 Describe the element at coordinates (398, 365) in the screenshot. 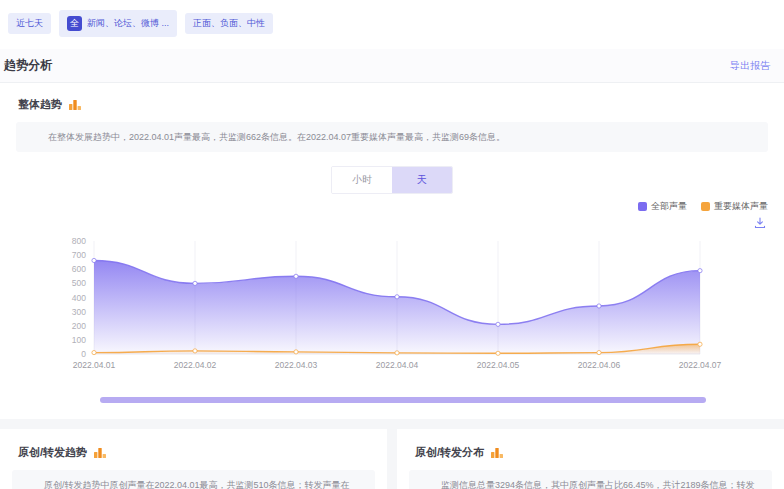

I see `svg-text: 2022.04.04` at that location.